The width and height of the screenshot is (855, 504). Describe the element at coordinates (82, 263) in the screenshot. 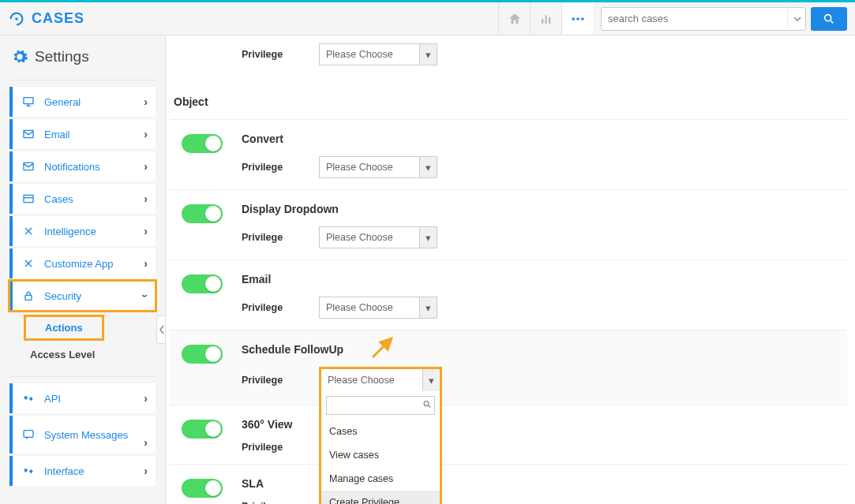

I see `sidebar-item-customize-app: Customize App ›` at that location.